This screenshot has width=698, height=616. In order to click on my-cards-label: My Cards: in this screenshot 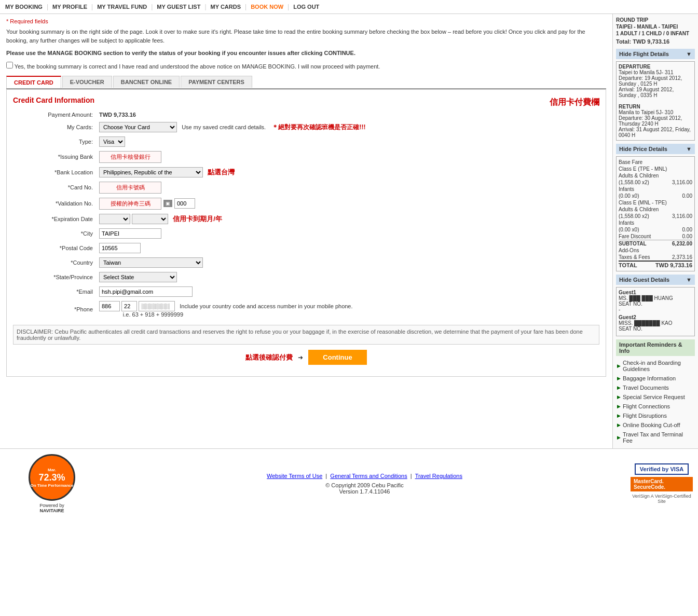, I will do `click(54, 127)`.